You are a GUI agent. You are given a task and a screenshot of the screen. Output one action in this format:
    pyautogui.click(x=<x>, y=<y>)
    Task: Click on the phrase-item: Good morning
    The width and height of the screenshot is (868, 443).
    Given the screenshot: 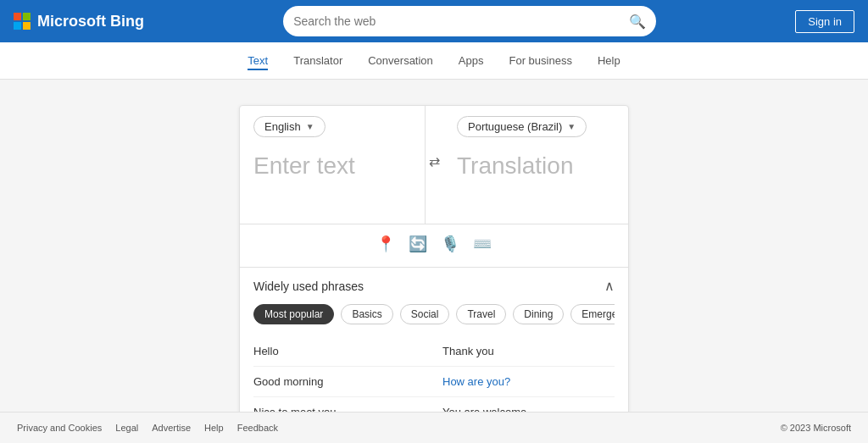 What is the action you would take?
    pyautogui.click(x=344, y=382)
    